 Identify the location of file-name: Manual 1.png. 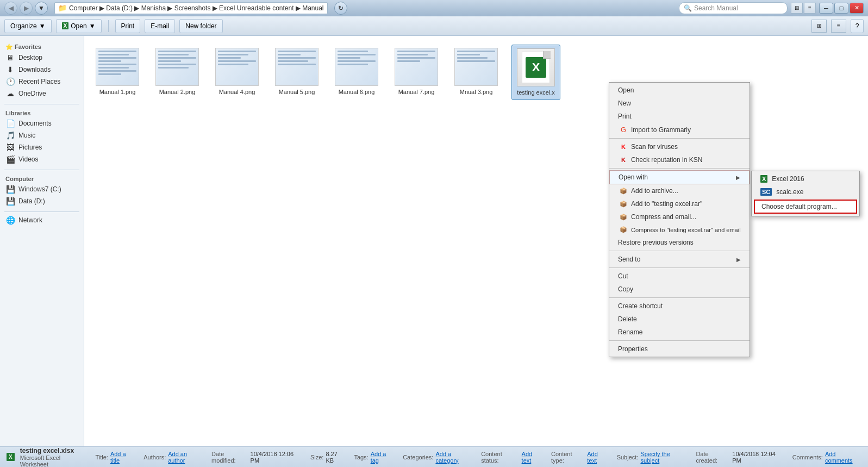
(117, 92).